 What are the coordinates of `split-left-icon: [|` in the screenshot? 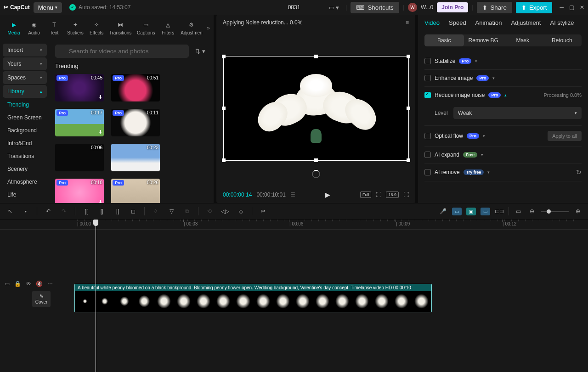 It's located at (102, 211).